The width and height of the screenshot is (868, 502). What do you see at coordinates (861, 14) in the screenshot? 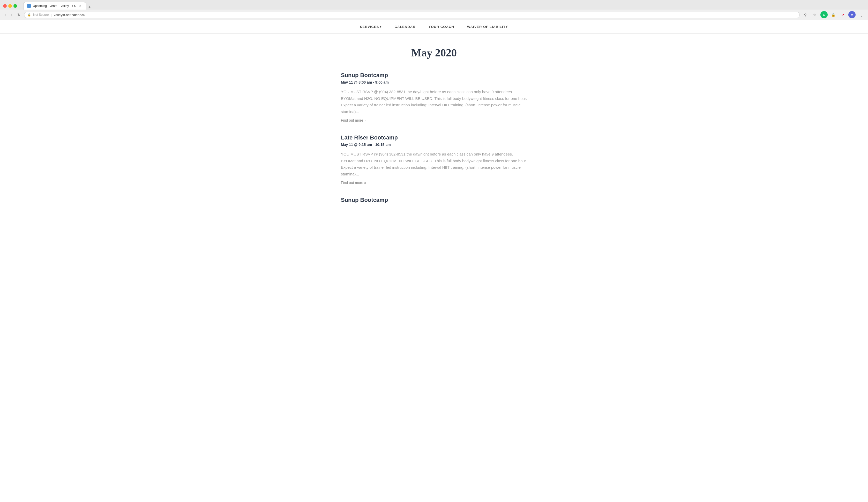
I see `more-button: ⋮` at bounding box center [861, 14].